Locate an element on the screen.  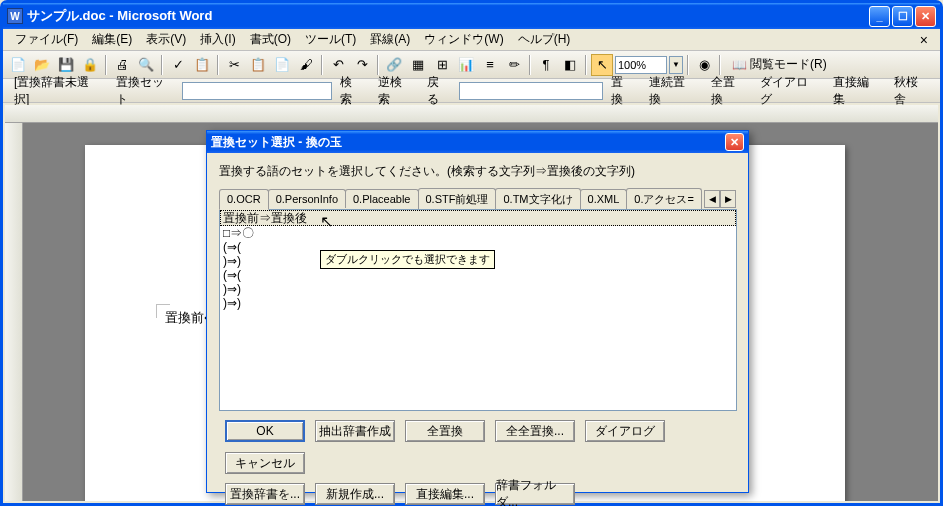
all-all-replace-button: 全全置換... is located at coordinates (535, 431).